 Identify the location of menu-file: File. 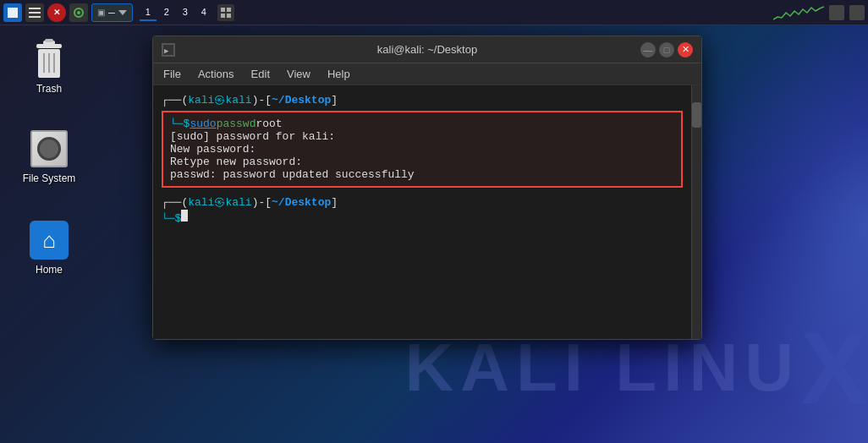
(173, 74).